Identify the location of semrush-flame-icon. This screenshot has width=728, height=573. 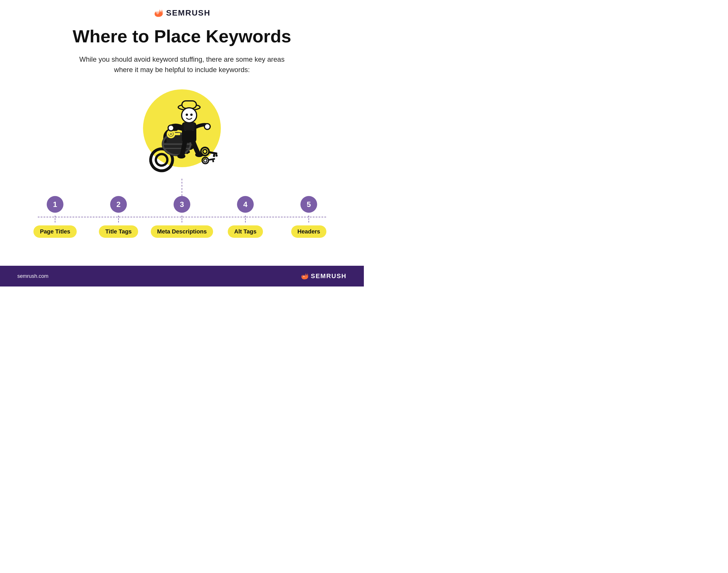
(158, 13).